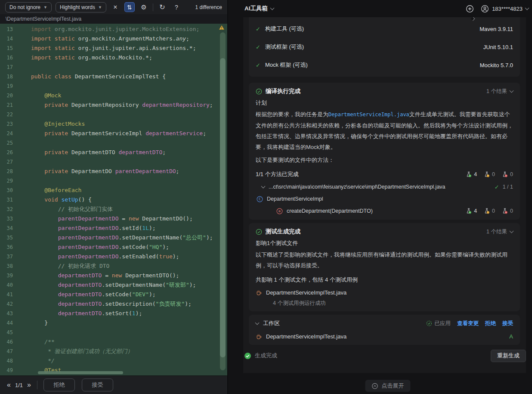 This screenshot has width=532, height=394. I want to click on applied-status: 已应用, so click(439, 324).